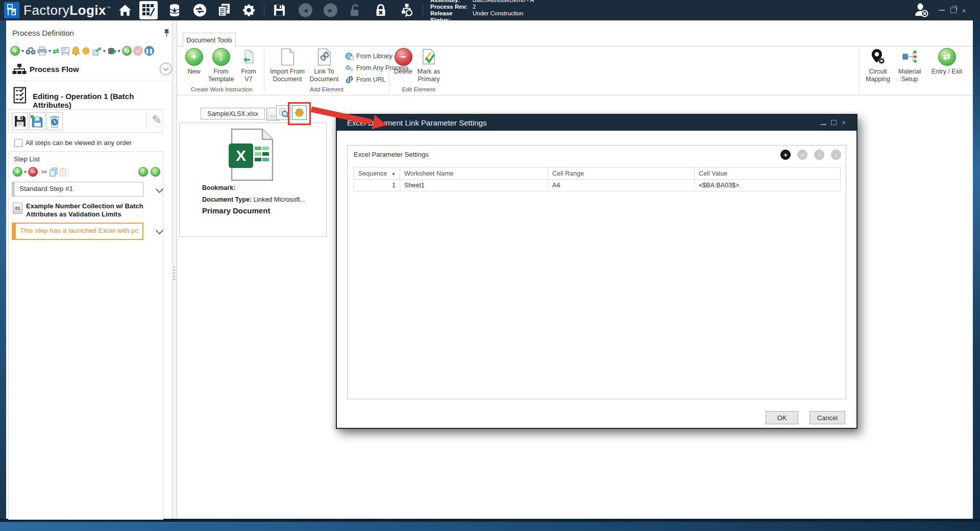 This screenshot has width=980, height=531. I want to click on from-v7-button: From V7, so click(249, 65).